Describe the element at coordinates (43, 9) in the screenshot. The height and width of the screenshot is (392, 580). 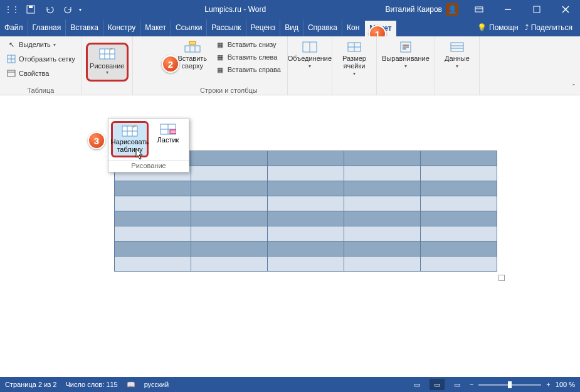
I see `quick-access-toolbar: ⋮⋮ ▾` at that location.